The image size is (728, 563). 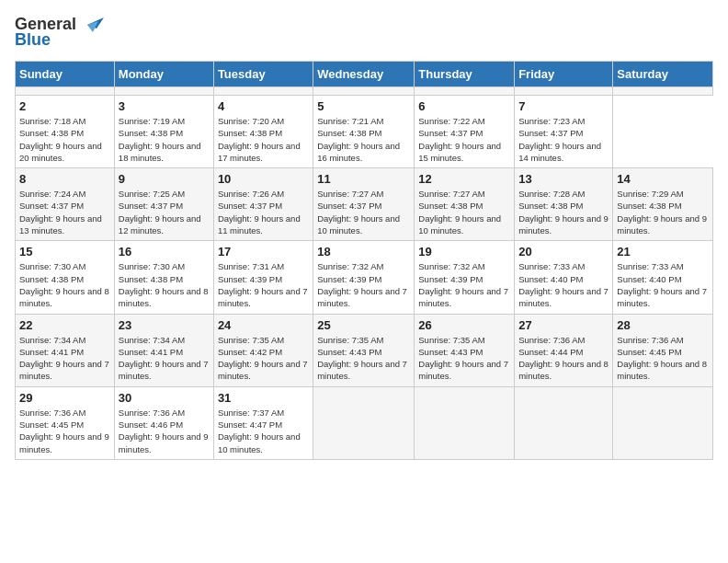 What do you see at coordinates (263, 278) in the screenshot?
I see `calendar-cell: 17 Sunrise: 7:31 AM Sunset: 4:39 PM Dayl…` at bounding box center [263, 278].